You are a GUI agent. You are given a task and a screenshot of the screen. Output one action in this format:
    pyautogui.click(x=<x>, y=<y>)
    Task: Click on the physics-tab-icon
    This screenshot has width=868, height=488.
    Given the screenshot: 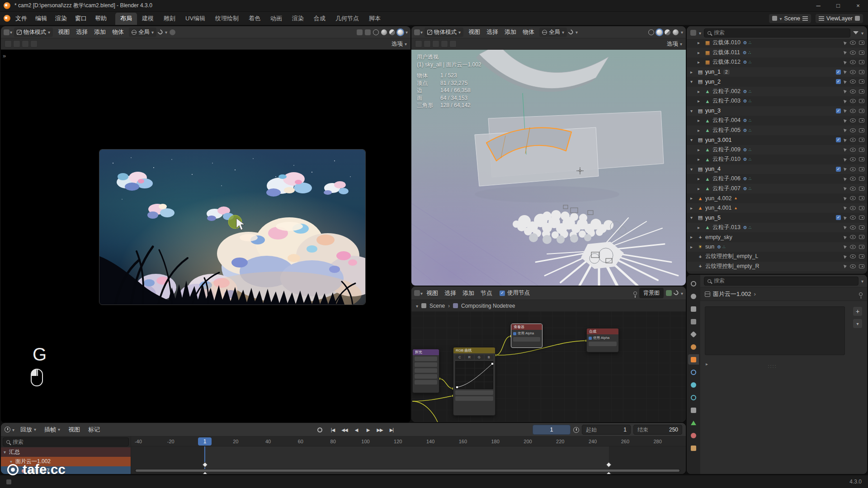 What is the action you would take?
    pyautogui.click(x=693, y=398)
    